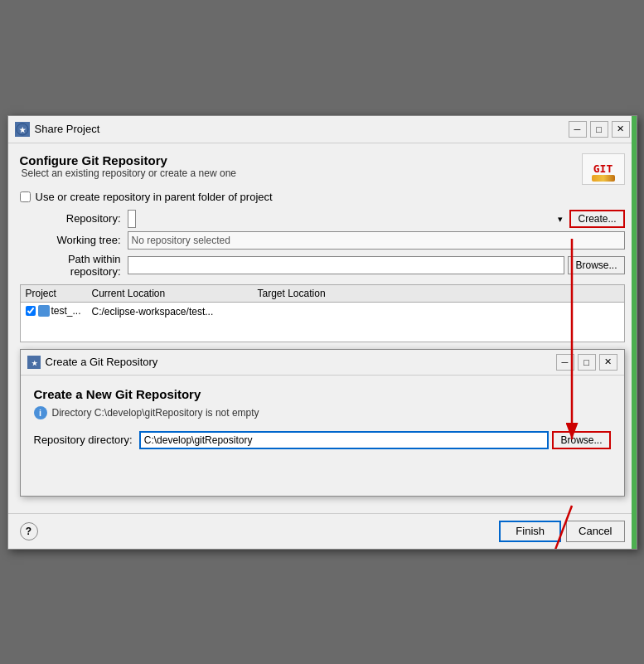  What do you see at coordinates (86, 439) in the screenshot?
I see `repo-dir-label: Repository directory:` at bounding box center [86, 439].